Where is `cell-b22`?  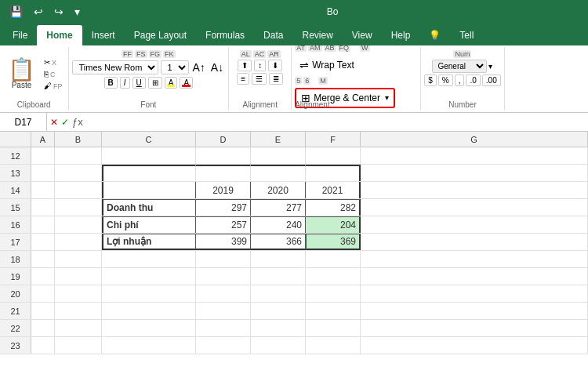 cell-b22 is located at coordinates (78, 328).